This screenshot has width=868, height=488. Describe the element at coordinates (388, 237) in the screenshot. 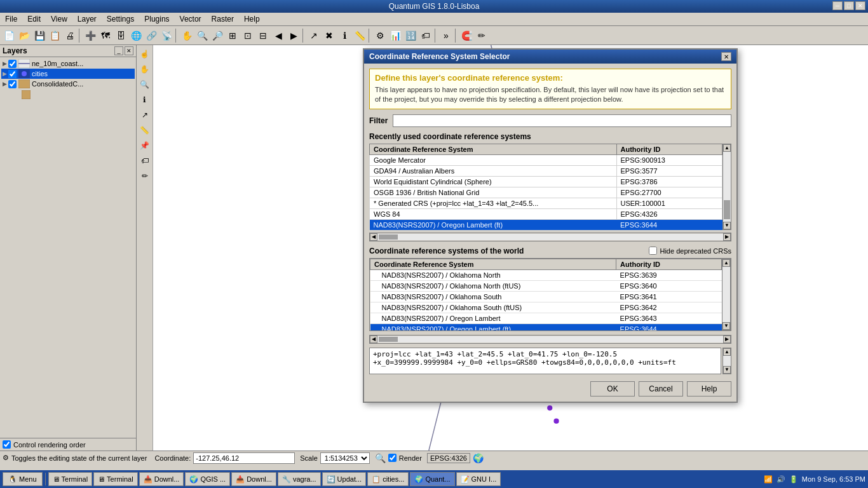

I see `hscroll-thumb` at that location.